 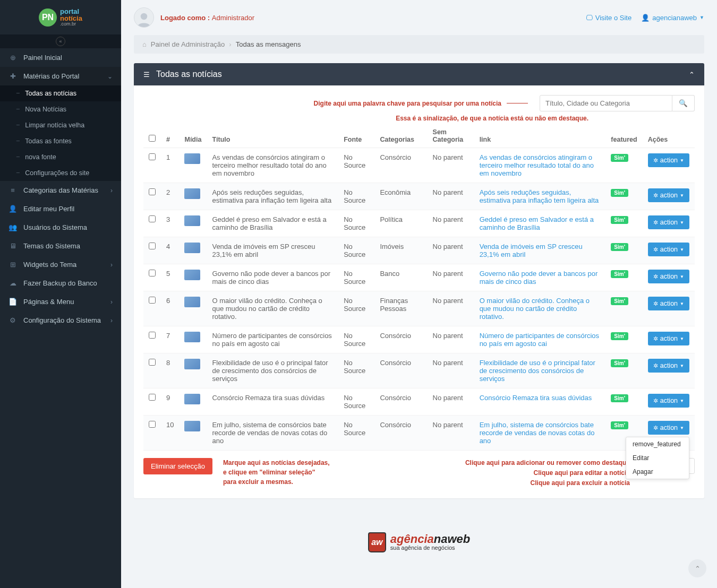 I want to click on action-hints: Clique aqui para adicionar ou remover co…, so click(x=548, y=473).